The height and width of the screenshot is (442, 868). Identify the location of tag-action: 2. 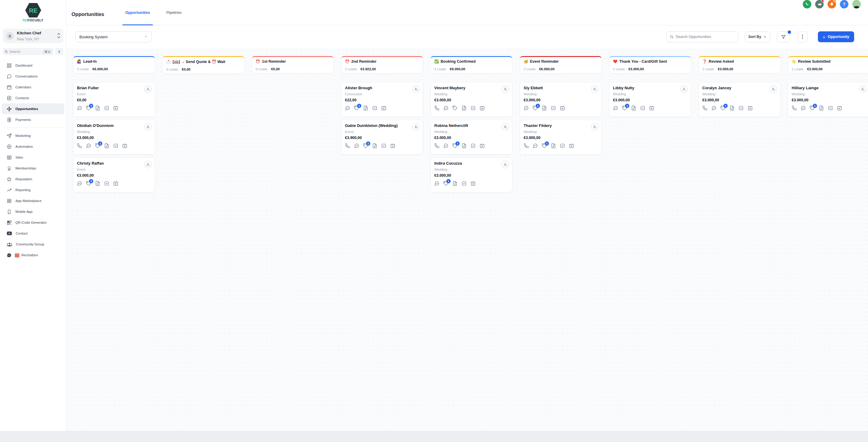
(366, 146).